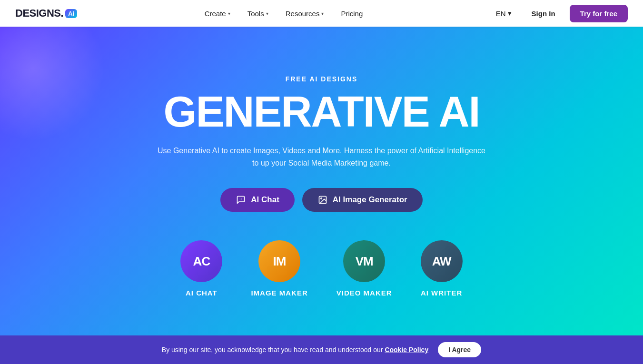  Describe the element at coordinates (201, 261) in the screenshot. I see `tool-circle-ac: AC` at that location.